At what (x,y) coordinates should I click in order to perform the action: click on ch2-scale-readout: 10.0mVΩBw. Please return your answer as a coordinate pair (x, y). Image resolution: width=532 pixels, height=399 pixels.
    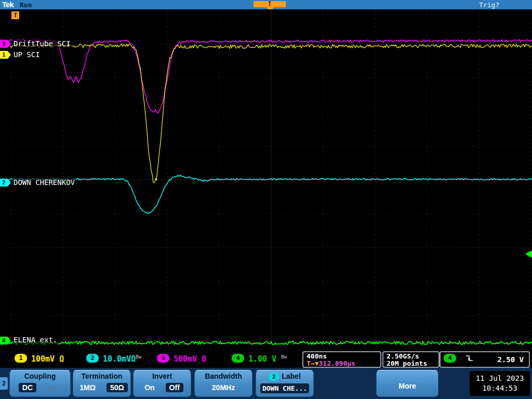
    Looking at the image, I should click on (122, 359).